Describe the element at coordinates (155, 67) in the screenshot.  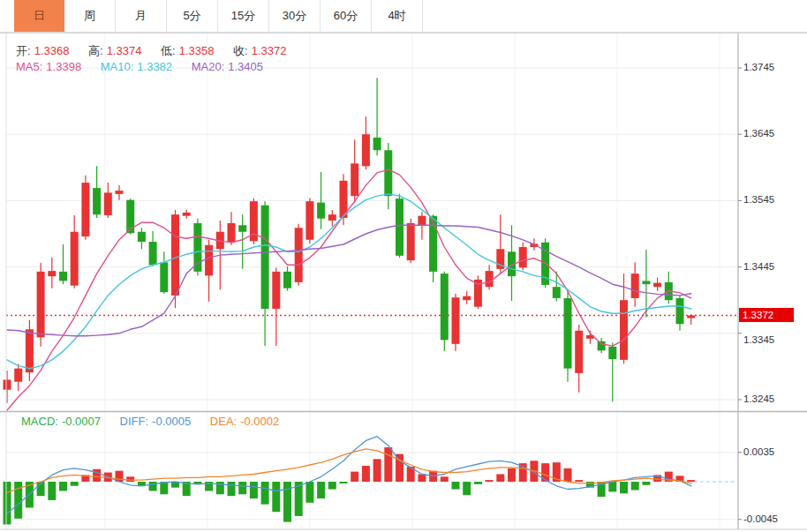
I see `ma10-value: 1.3382` at that location.